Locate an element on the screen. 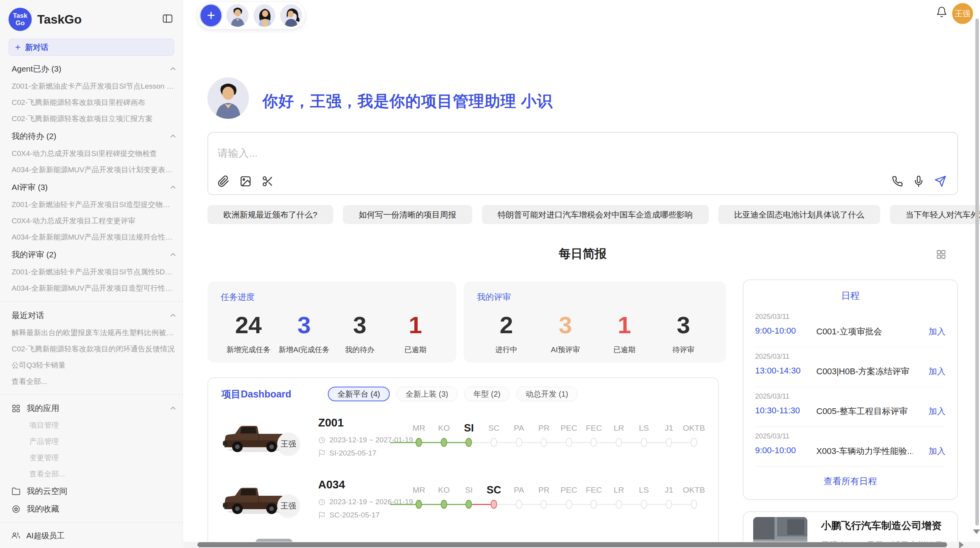 This screenshot has width=980, height=548. chat-input-card is located at coordinates (583, 163).